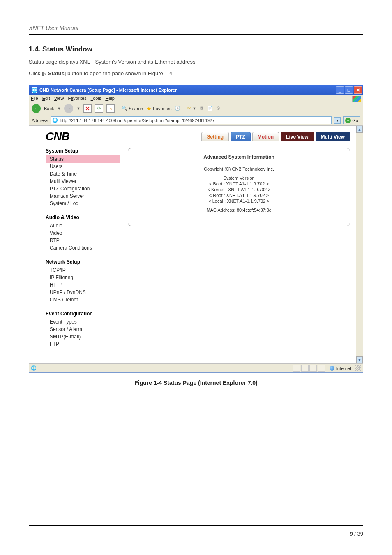 The width and height of the screenshot is (392, 555). I want to click on back-button: ←, so click(36, 109).